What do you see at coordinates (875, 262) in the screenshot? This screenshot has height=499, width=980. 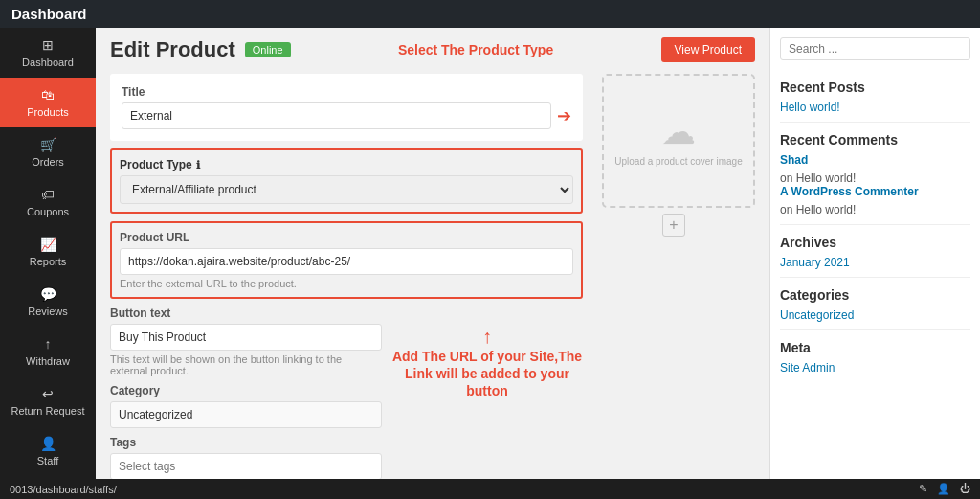 I see `archives-item: January 2021` at bounding box center [875, 262].